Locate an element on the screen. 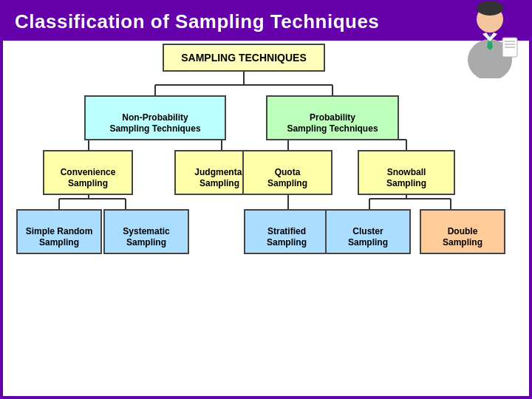  node-strat: Stratified Sampling is located at coordinates (287, 232).